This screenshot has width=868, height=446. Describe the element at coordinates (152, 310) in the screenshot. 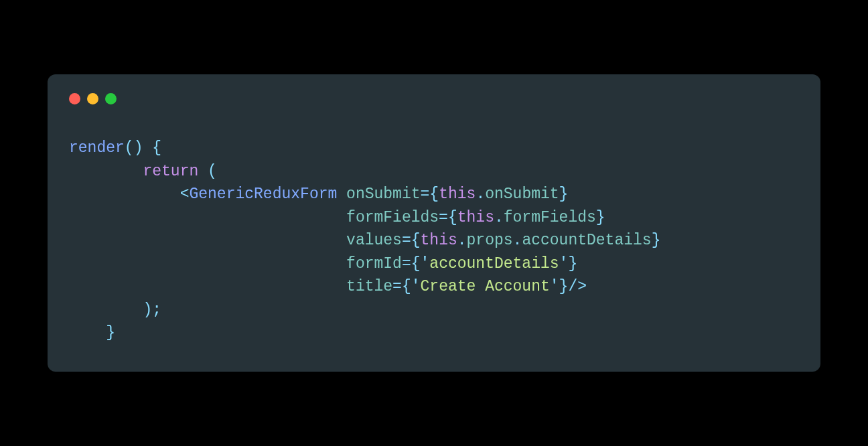

I see `code-punct: );` at that location.